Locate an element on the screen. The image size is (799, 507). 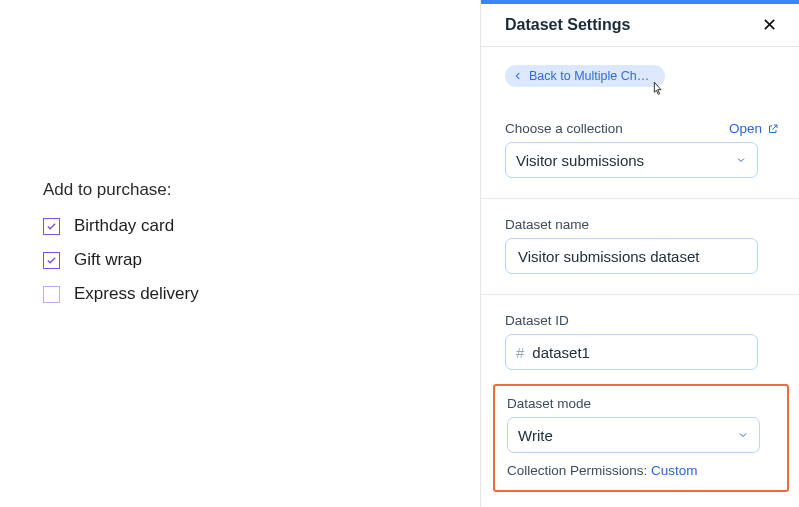
panel-header: Dataset Settings ✕ is located at coordinates (640, 26).